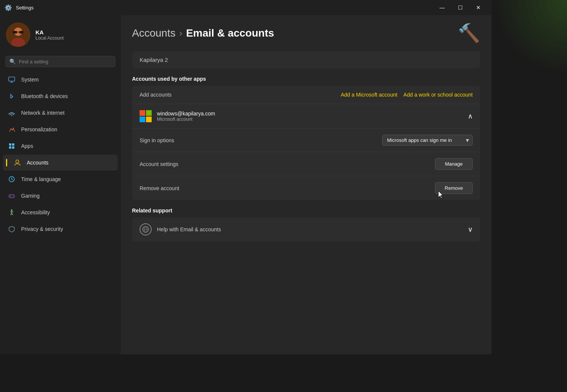  Describe the element at coordinates (60, 212) in the screenshot. I see `sidebar-item-accessibility: Accessibility` at that location.